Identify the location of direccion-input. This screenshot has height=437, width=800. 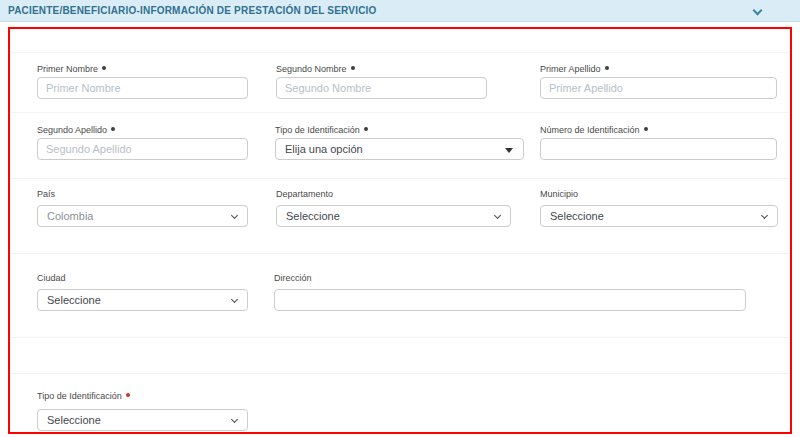
(510, 300).